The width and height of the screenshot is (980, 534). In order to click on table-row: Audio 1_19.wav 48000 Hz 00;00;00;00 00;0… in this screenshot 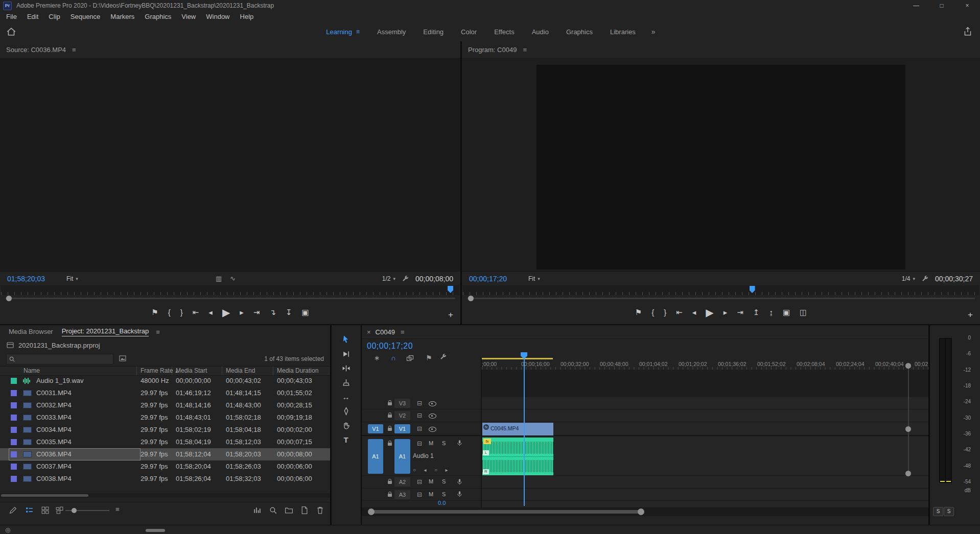, I will do `click(165, 381)`.